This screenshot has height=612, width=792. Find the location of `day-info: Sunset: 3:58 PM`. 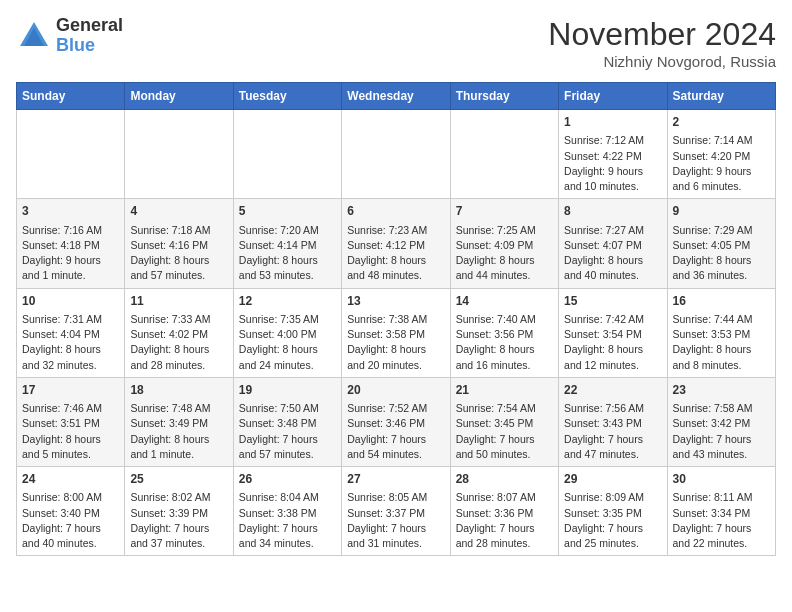

day-info: Sunset: 3:58 PM is located at coordinates (396, 334).